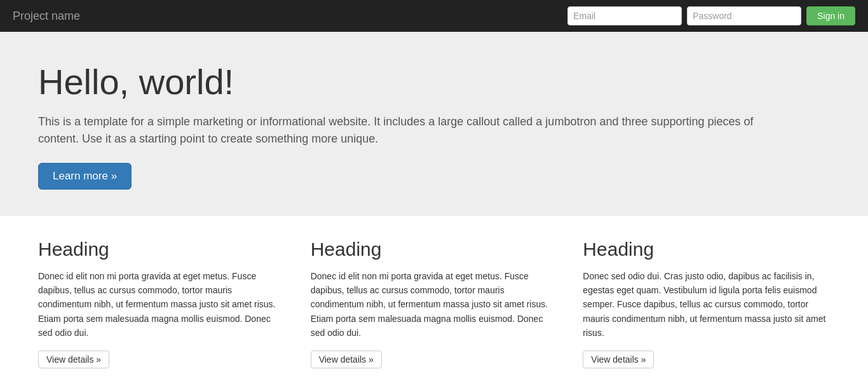 This screenshot has width=868, height=390. Describe the element at coordinates (435, 303) in the screenshot. I see `column-2: Heading Donec id elit non mi porta gravi…` at that location.